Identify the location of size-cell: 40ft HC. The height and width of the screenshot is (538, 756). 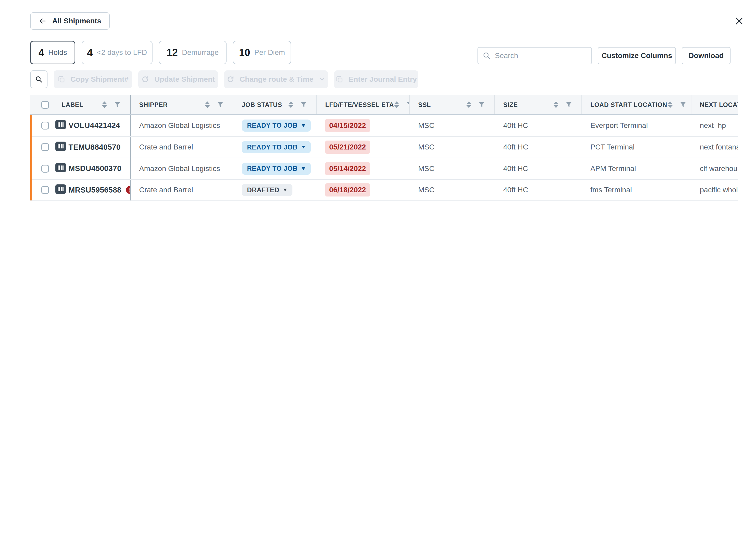
(538, 147).